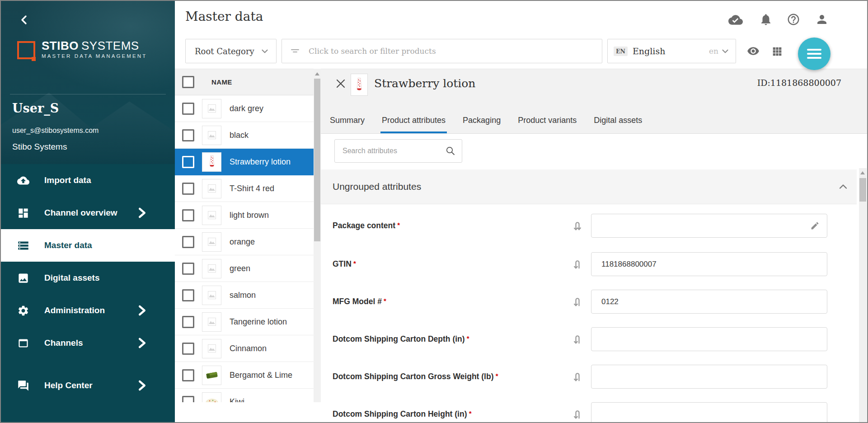 Image resolution: width=868 pixels, height=423 pixels. What do you see at coordinates (822, 19) in the screenshot?
I see `account-icon` at bounding box center [822, 19].